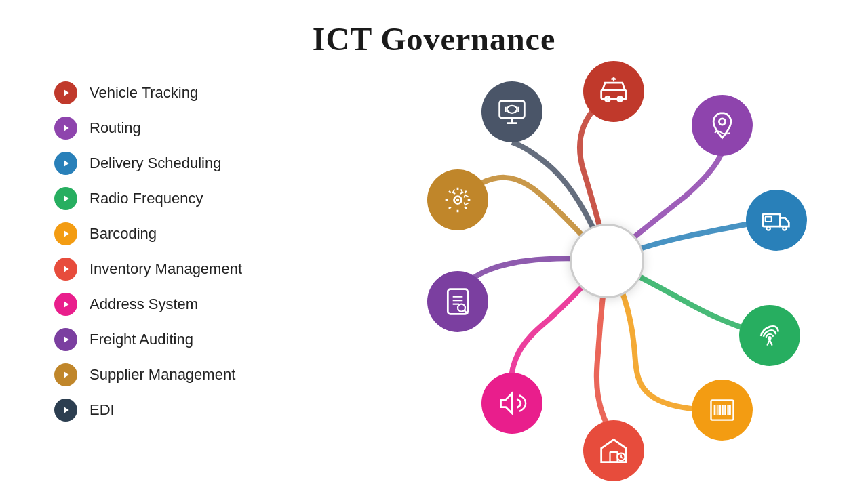  What do you see at coordinates (607, 261) in the screenshot?
I see `ict-center` at bounding box center [607, 261].